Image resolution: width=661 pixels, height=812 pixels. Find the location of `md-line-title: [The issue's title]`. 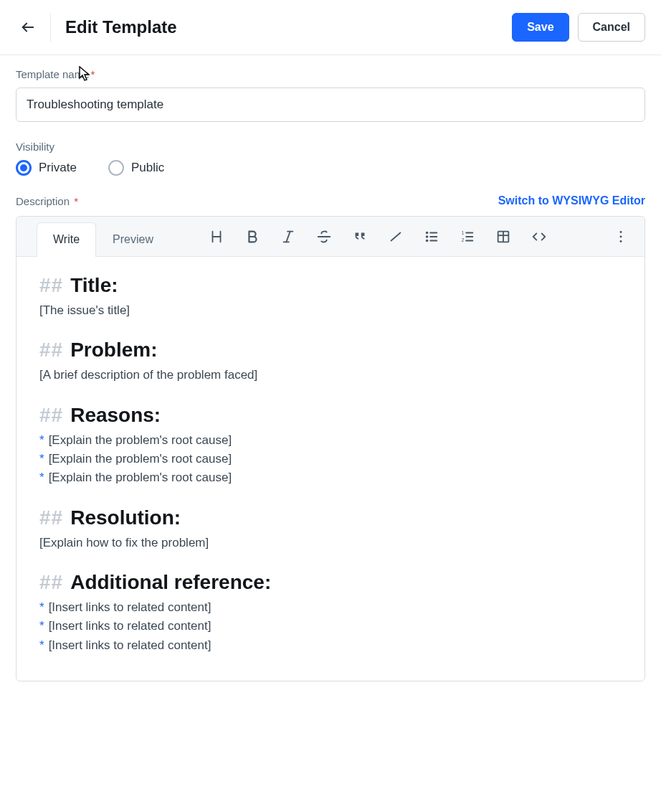

md-line-title: [The issue's title] is located at coordinates (330, 311).